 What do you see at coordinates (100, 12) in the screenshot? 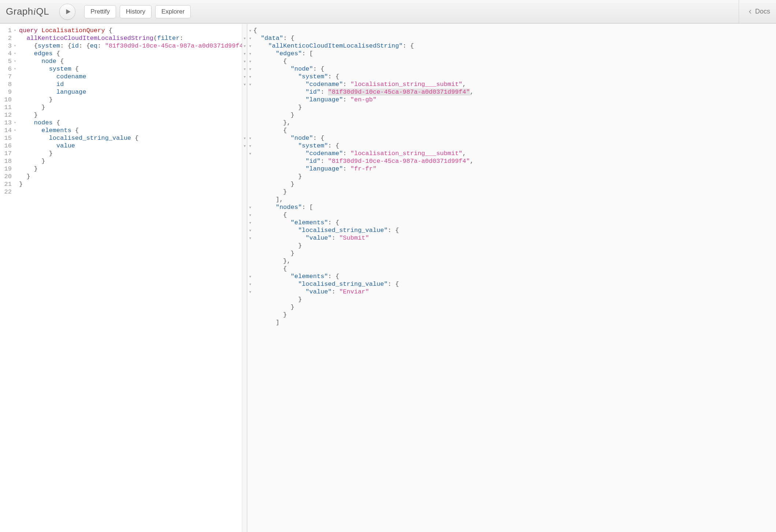
I see `prettify-button: Prettify` at bounding box center [100, 12].